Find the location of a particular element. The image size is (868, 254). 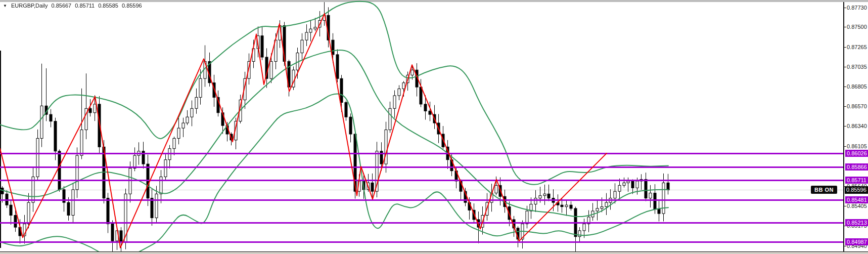

axis-tick-label: 0.87035 is located at coordinates (857, 67).